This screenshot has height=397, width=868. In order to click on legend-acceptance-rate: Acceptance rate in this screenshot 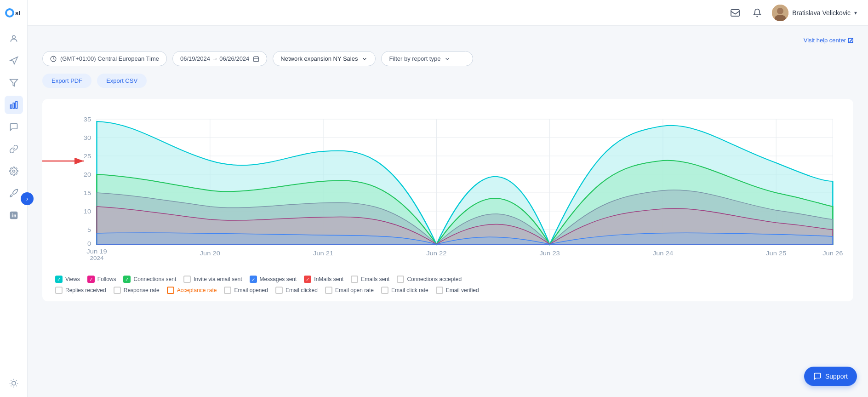, I will do `click(192, 290)`.